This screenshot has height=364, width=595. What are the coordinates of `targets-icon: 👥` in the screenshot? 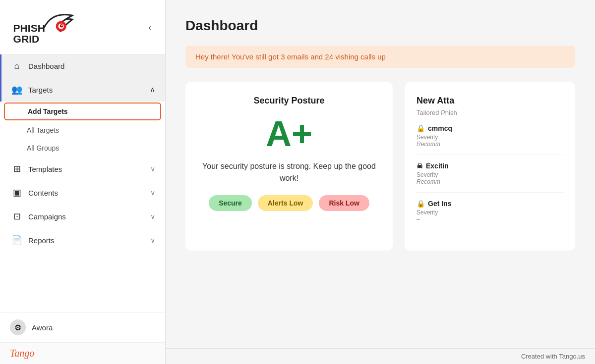 It's located at (17, 90).